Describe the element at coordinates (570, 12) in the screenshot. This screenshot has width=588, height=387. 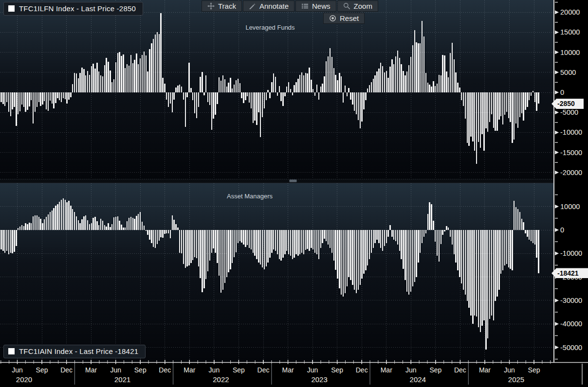
I see `svg-text: 20000` at that location.